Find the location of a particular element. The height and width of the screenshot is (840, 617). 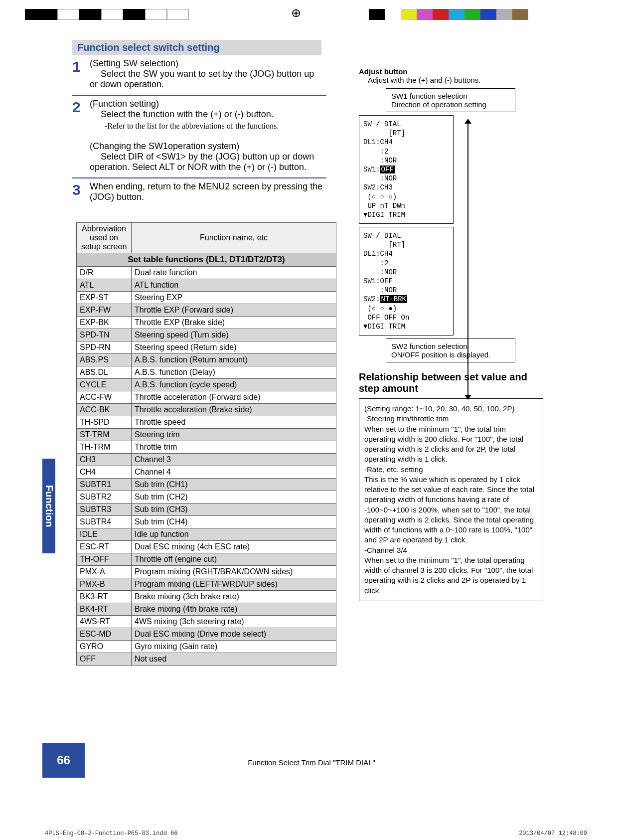

table-row: TH-TRMThrottle trim is located at coordinates (206, 448).